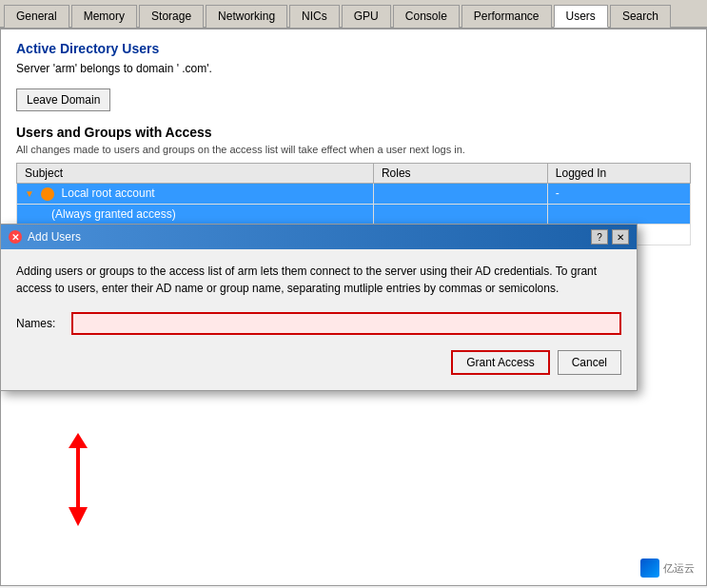 The height and width of the screenshot is (588, 707). What do you see at coordinates (15, 237) in the screenshot?
I see `dialog-title-icon: ✕` at bounding box center [15, 237].